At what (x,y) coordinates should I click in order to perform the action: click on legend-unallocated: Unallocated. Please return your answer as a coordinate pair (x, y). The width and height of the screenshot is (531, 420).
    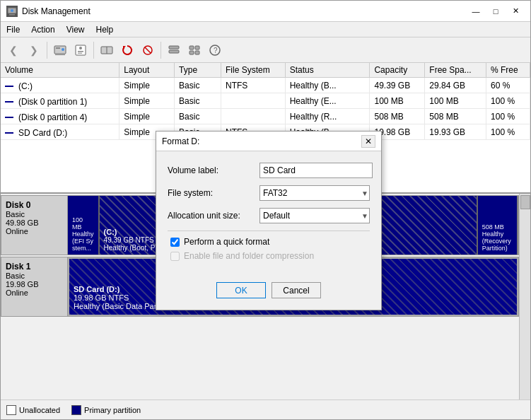
    Looking at the image, I should click on (33, 410).